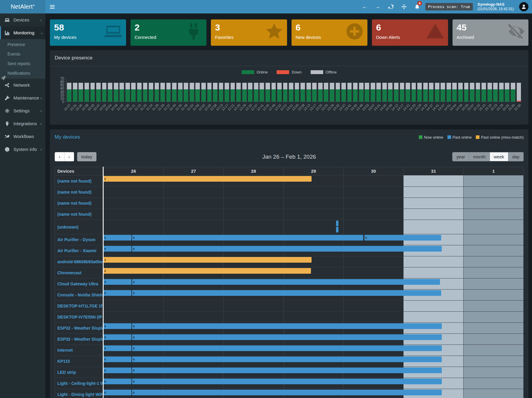 The height and width of the screenshot is (398, 532). Describe the element at coordinates (23, 45) in the screenshot. I see `sidebar-subitem-presence: Presence` at that location.